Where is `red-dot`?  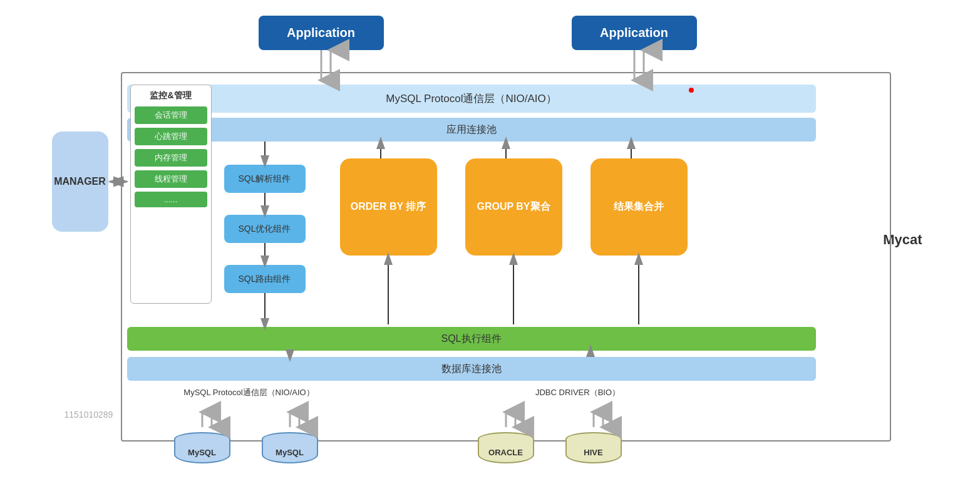 red-dot is located at coordinates (691, 90).